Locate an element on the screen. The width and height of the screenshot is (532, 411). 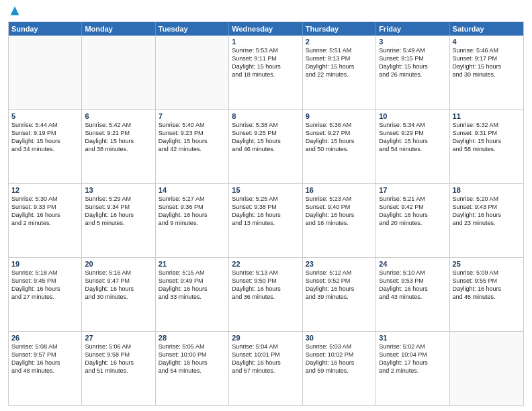
calendar-header-cell: Monday is located at coordinates (118, 29).